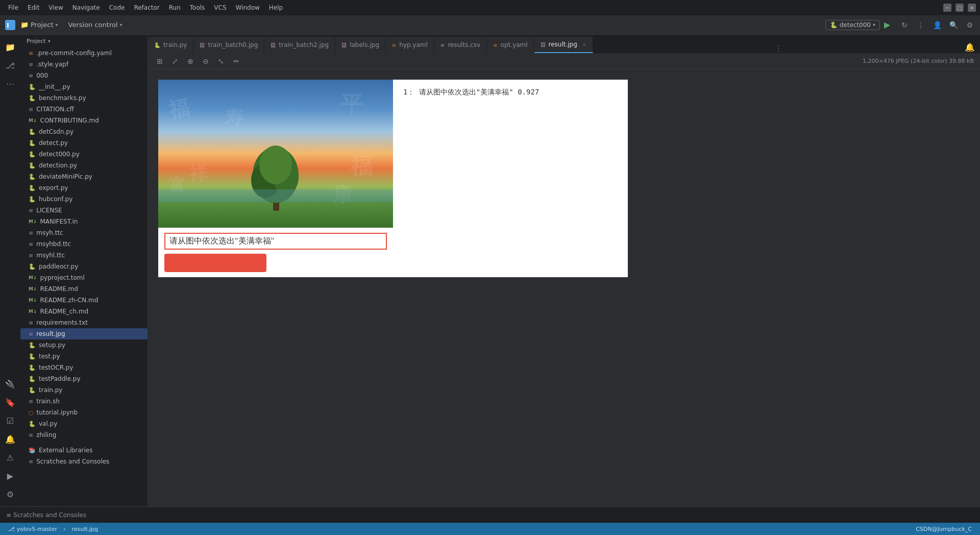  Describe the element at coordinates (84, 143) in the screenshot. I see `file-item-detect: 🐍 detect.py` at that location.